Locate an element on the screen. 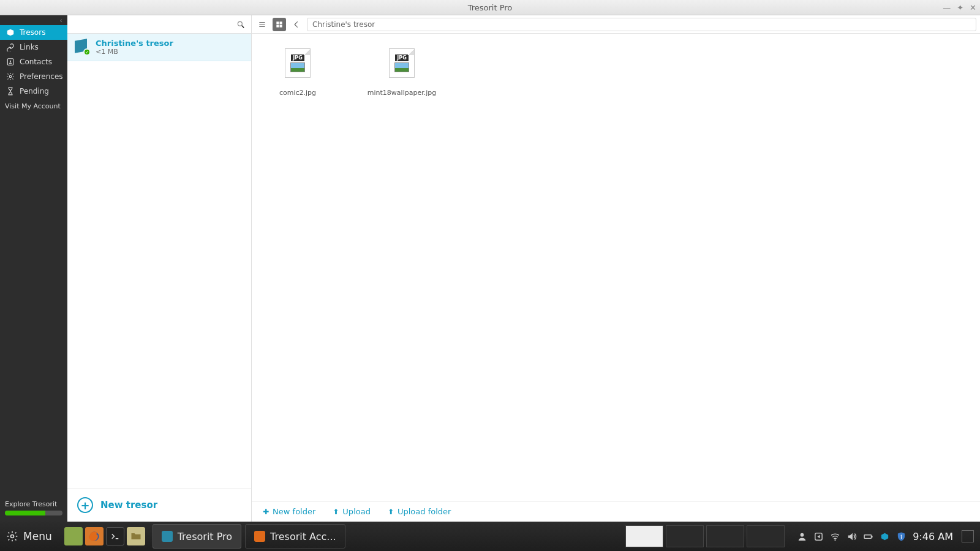 This screenshot has height=551, width=980. tresor-icon is located at coordinates (10, 32).